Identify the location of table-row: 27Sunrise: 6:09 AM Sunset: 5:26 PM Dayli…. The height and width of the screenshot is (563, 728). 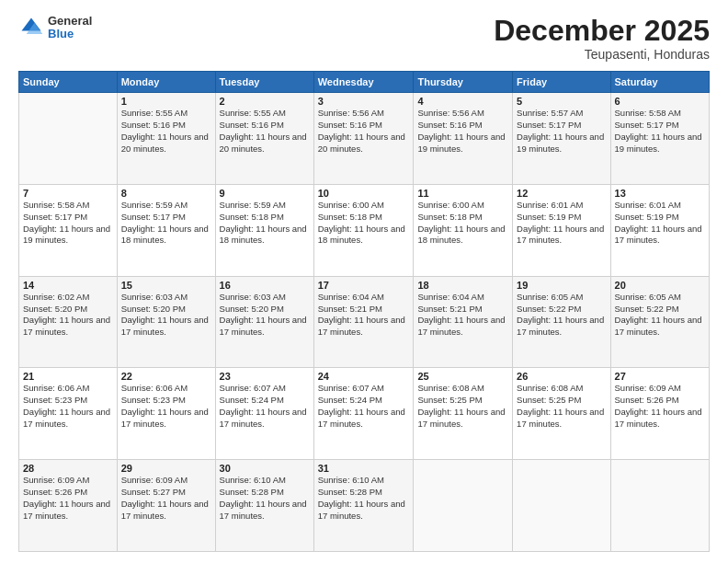
(660, 414).